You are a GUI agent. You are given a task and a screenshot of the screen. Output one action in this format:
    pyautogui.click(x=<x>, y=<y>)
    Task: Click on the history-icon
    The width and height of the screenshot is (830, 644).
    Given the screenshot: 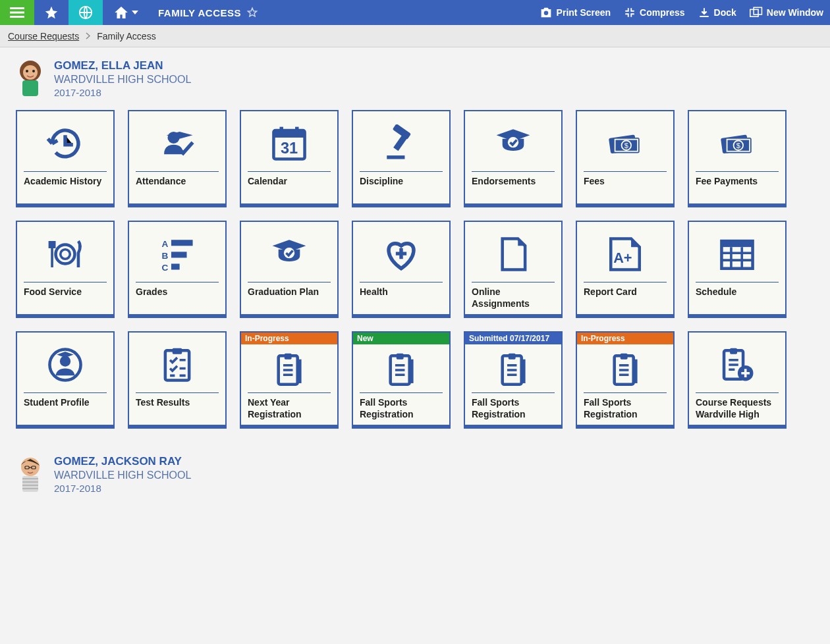 What is the action you would take?
    pyautogui.click(x=65, y=144)
    